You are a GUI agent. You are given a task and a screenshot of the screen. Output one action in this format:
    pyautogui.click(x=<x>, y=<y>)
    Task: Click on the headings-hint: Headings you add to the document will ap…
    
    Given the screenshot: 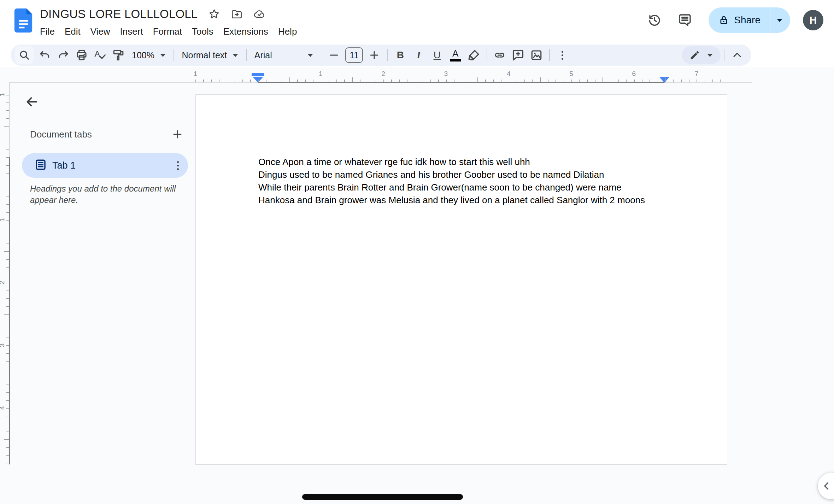 What is the action you would take?
    pyautogui.click(x=109, y=194)
    